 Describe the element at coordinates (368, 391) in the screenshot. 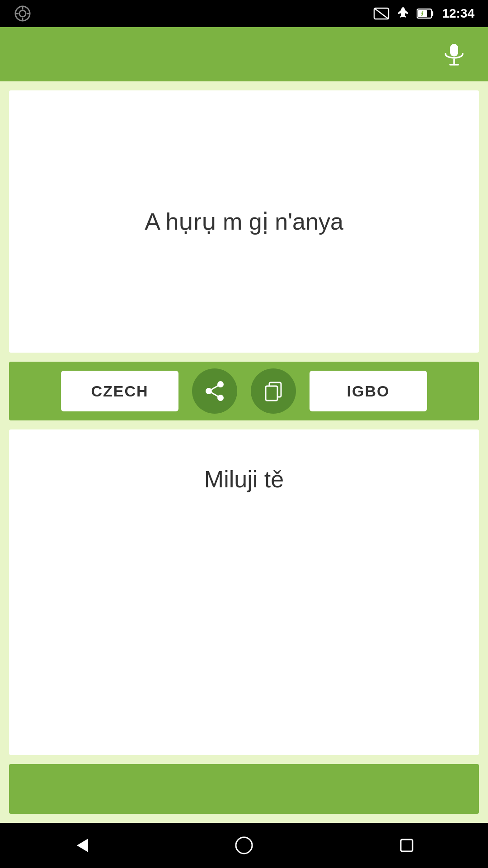

I see `target-language-button: IGBO` at that location.